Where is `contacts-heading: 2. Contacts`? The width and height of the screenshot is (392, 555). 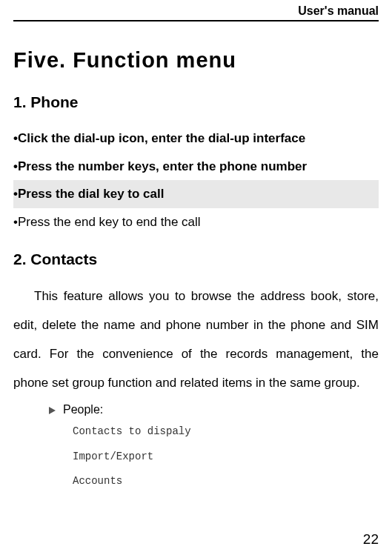
contacts-heading: 2. Contacts is located at coordinates (196, 259).